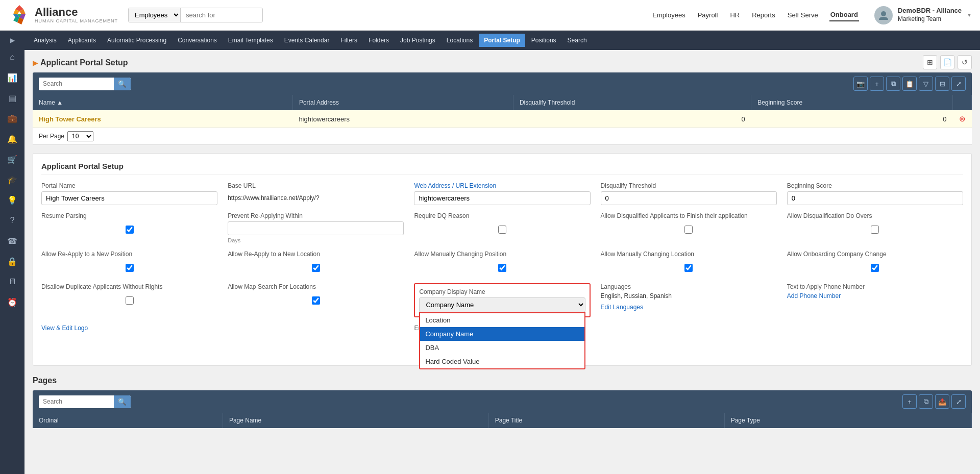 The width and height of the screenshot is (980, 474). I want to click on user-dropdown-chevron: ▼, so click(969, 15).